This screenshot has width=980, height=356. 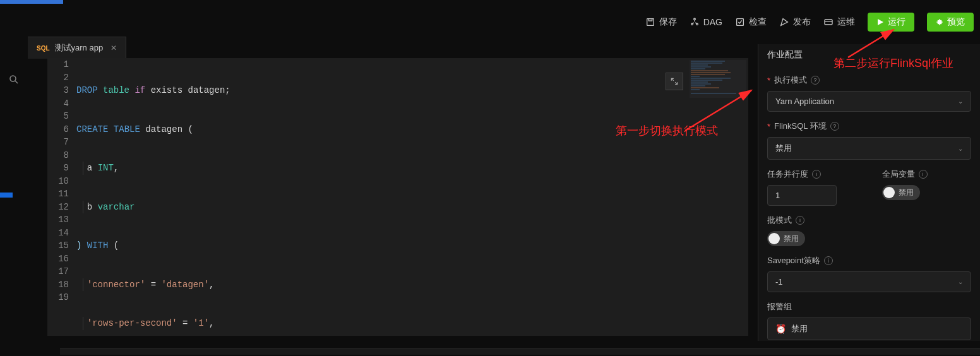 I want to click on expand-icon, so click(x=674, y=81).